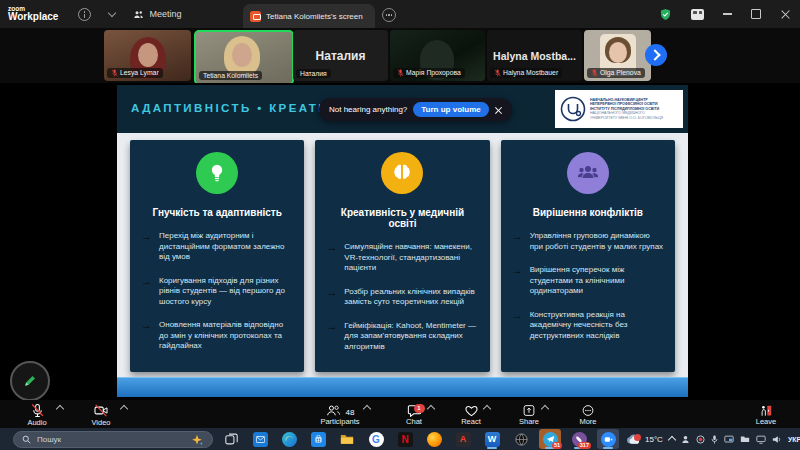  What do you see at coordinates (414, 414) in the screenshot?
I see `chat-button: 1 Chat` at bounding box center [414, 414].